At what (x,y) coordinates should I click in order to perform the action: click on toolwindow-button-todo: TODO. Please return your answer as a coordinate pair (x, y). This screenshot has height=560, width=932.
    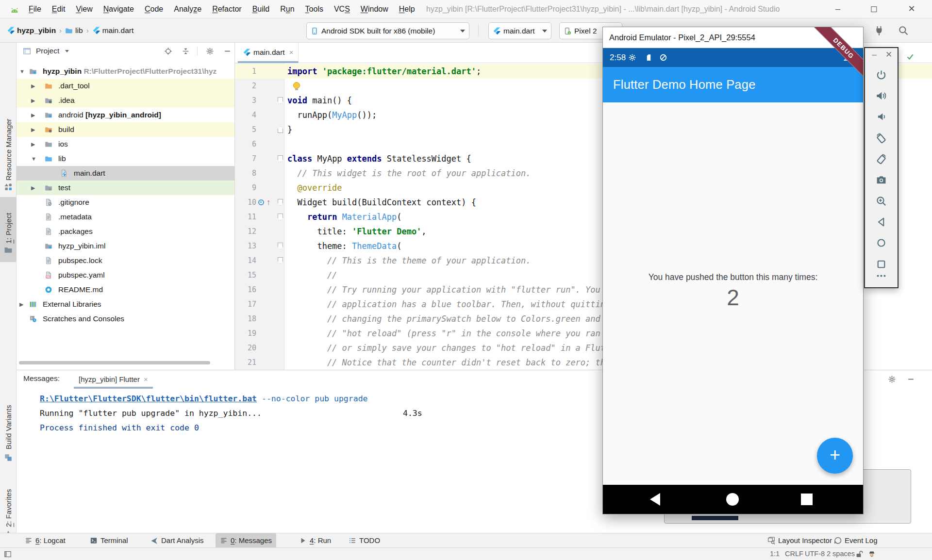
    Looking at the image, I should click on (364, 541).